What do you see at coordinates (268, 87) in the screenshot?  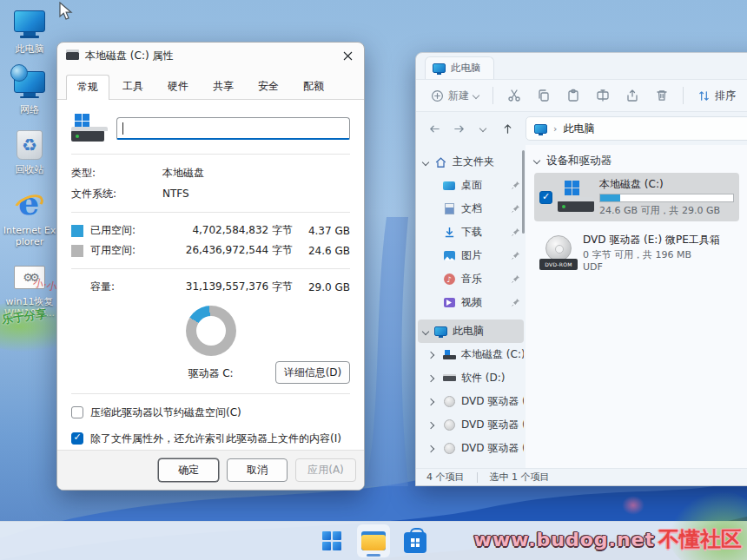 I see `tab-security: 安全` at bounding box center [268, 87].